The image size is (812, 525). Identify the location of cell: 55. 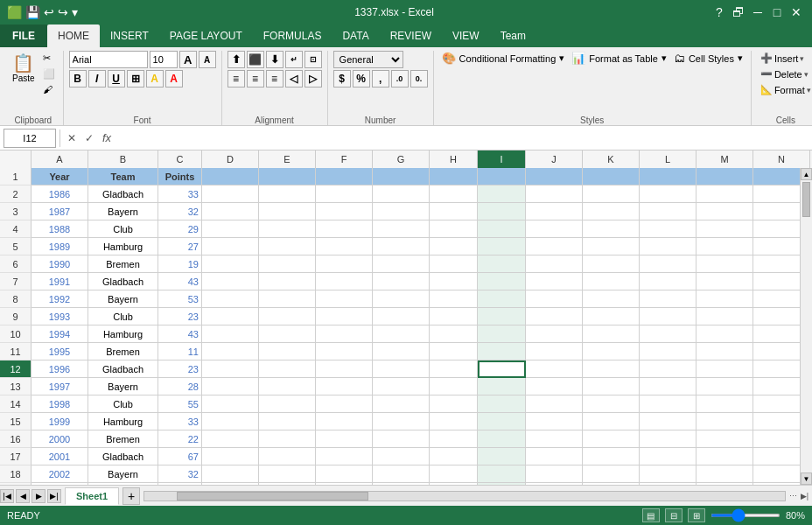
(180, 404).